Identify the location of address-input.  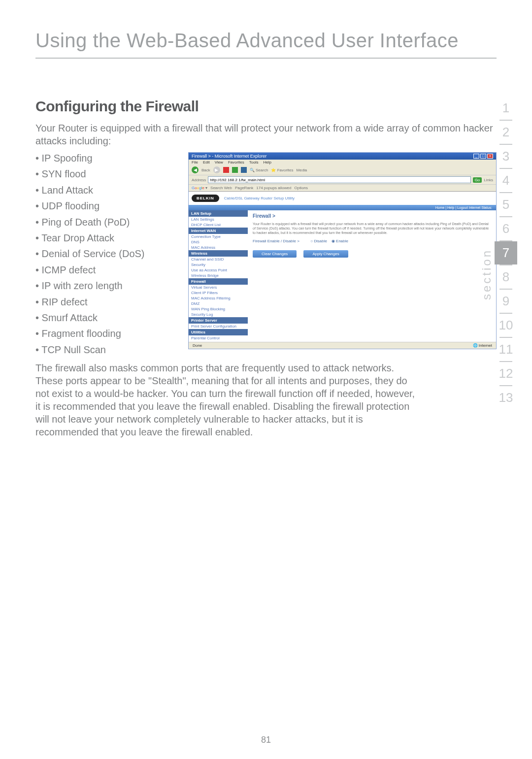
(339, 180).